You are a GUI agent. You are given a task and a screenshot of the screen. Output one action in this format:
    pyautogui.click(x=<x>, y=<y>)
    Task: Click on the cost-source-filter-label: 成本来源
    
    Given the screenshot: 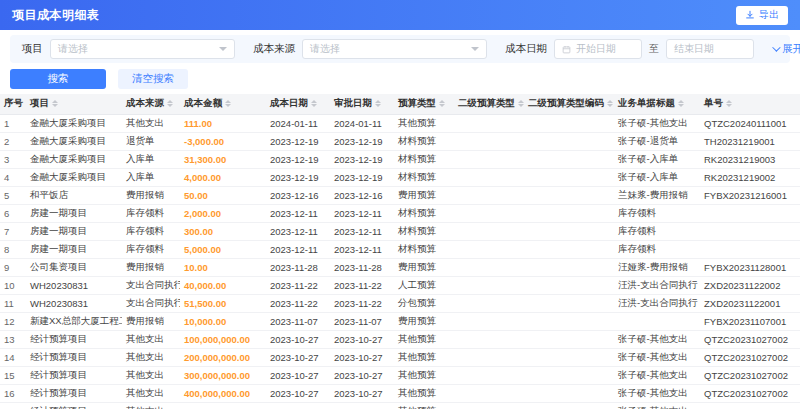 What is the action you would take?
    pyautogui.click(x=274, y=49)
    